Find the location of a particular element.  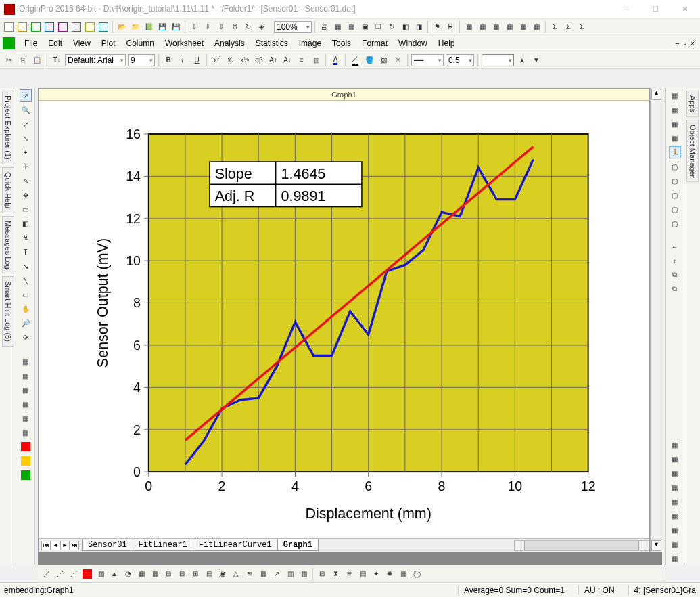

new-project-icon is located at coordinates (9, 27).